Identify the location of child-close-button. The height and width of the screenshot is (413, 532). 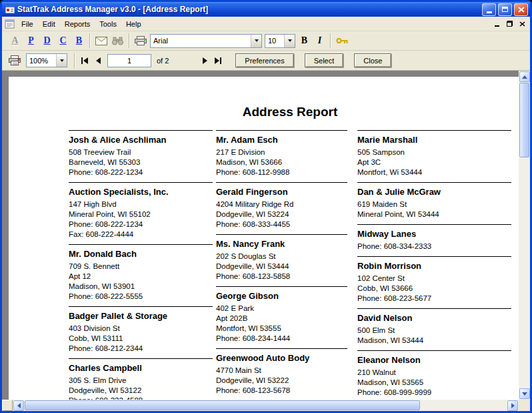
(523, 24).